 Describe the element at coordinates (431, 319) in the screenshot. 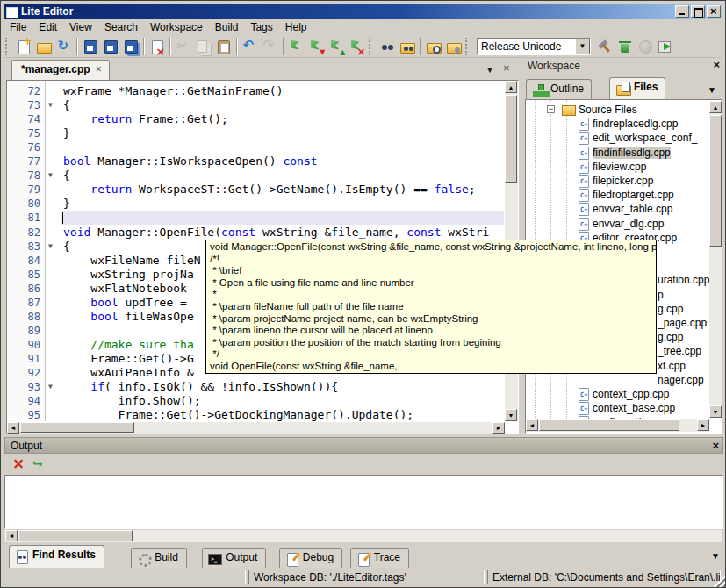

I see `calltip-line: * \param projectName project name, can b…` at that location.